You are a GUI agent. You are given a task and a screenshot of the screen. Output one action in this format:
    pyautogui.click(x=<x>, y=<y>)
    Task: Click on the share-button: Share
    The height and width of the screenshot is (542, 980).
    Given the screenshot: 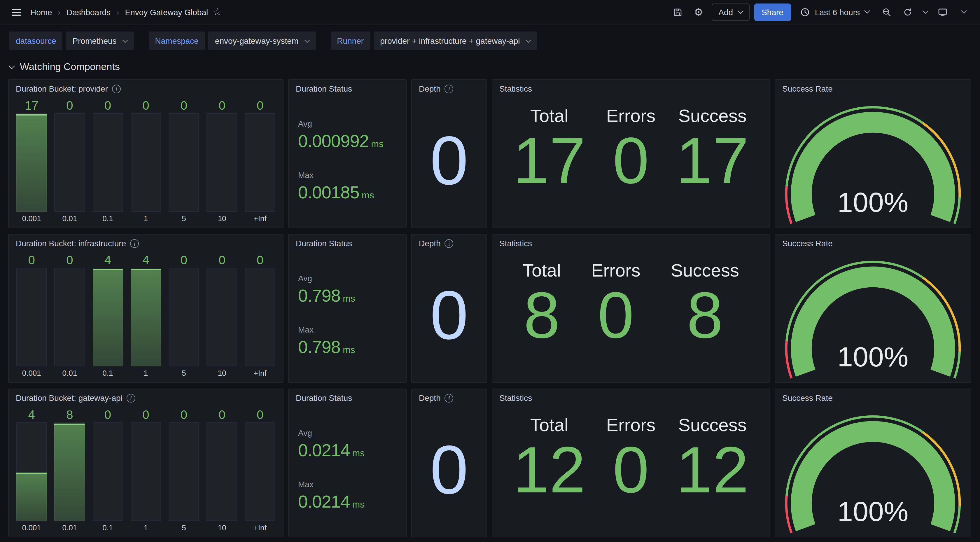 What is the action you would take?
    pyautogui.click(x=772, y=12)
    